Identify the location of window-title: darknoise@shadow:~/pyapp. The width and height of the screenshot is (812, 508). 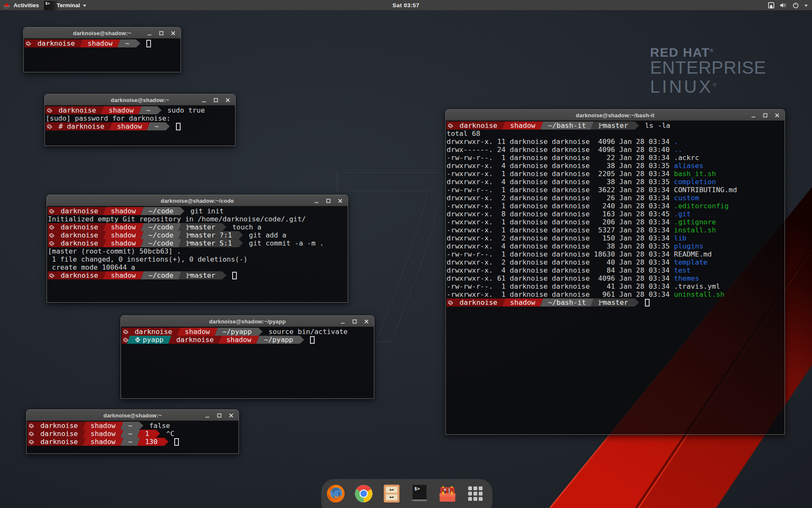
(247, 321).